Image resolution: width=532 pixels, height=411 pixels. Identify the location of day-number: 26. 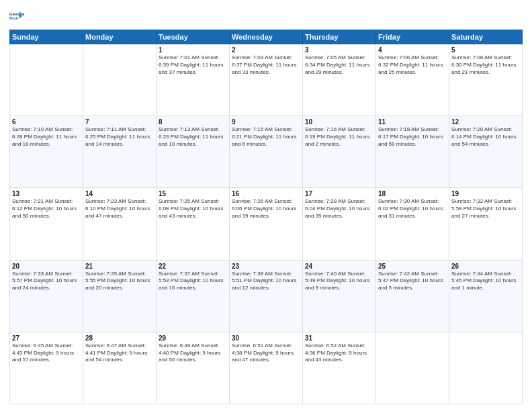
(486, 266).